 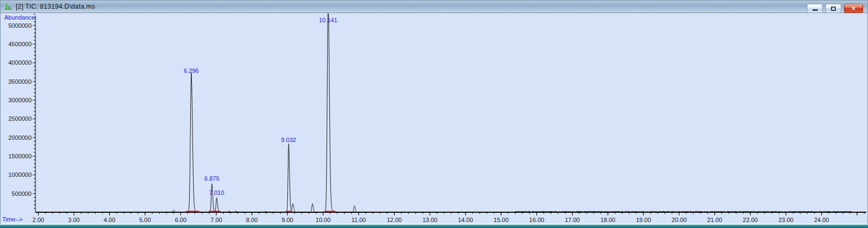 What do you see at coordinates (833, 9) in the screenshot?
I see `restore-button` at bounding box center [833, 9].